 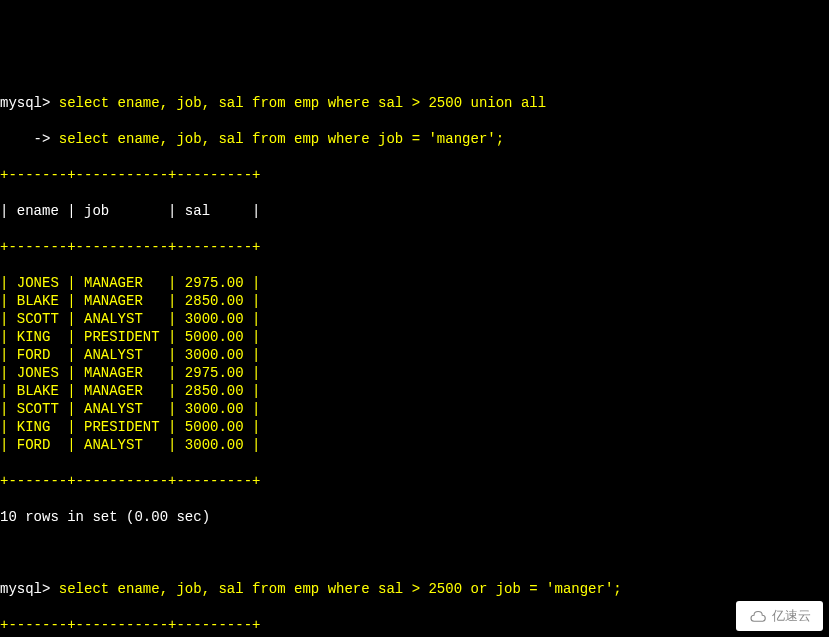 I want to click on watermark-badge: 亿速云, so click(x=780, y=616).